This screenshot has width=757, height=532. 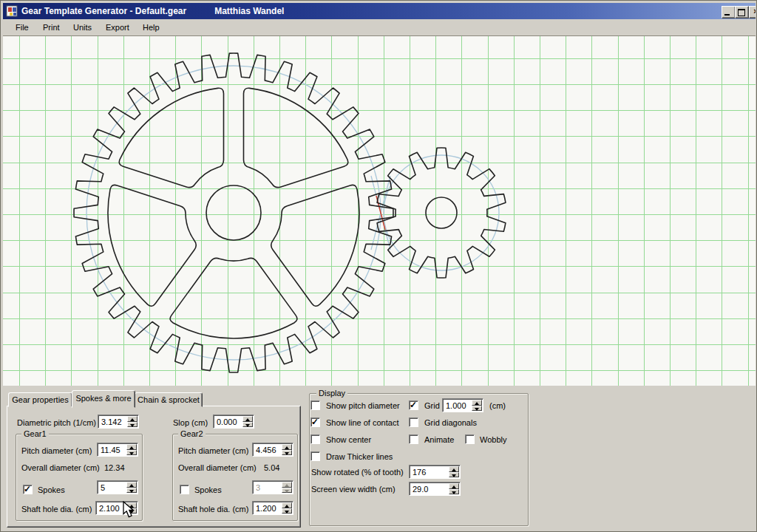 I want to click on diametric-pitch-value: 3.142, so click(x=114, y=422).